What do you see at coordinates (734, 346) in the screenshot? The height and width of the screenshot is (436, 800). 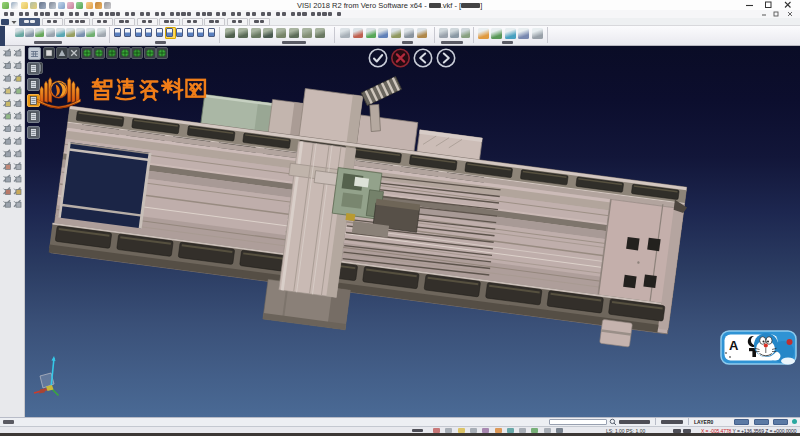 I see `svg-text: A` at bounding box center [734, 346].